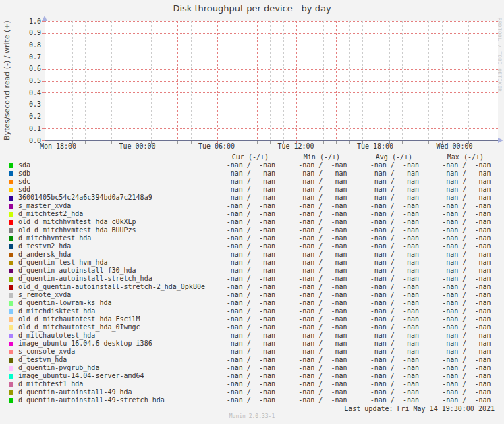  What do you see at coordinates (457, 157) in the screenshot?
I see `column-header-max: Max (-/+)` at bounding box center [457, 157].